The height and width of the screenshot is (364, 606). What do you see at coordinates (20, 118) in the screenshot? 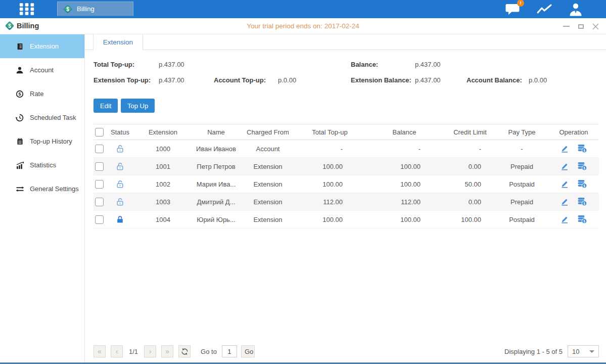
I see `clock-icon` at bounding box center [20, 118].